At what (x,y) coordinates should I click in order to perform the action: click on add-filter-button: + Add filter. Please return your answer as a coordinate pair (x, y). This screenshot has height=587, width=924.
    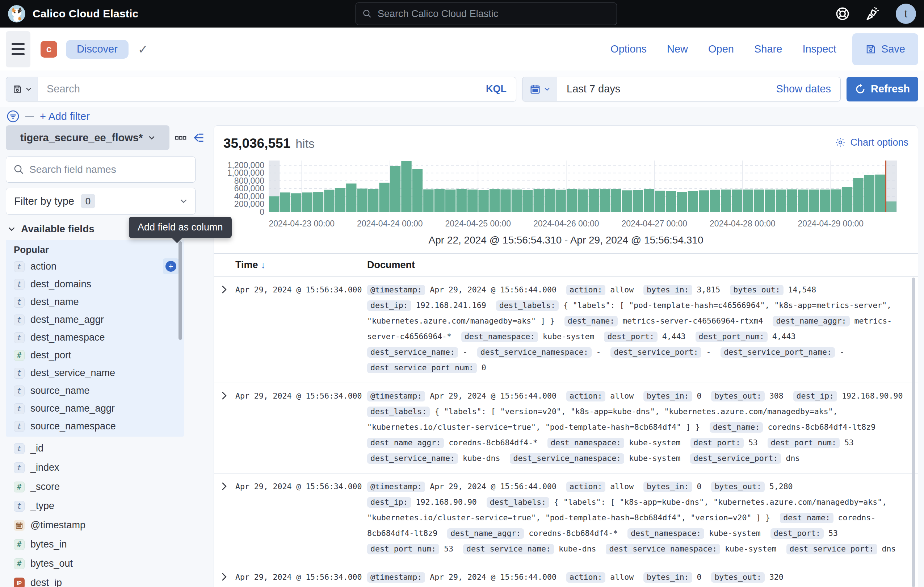
    Looking at the image, I should click on (65, 117).